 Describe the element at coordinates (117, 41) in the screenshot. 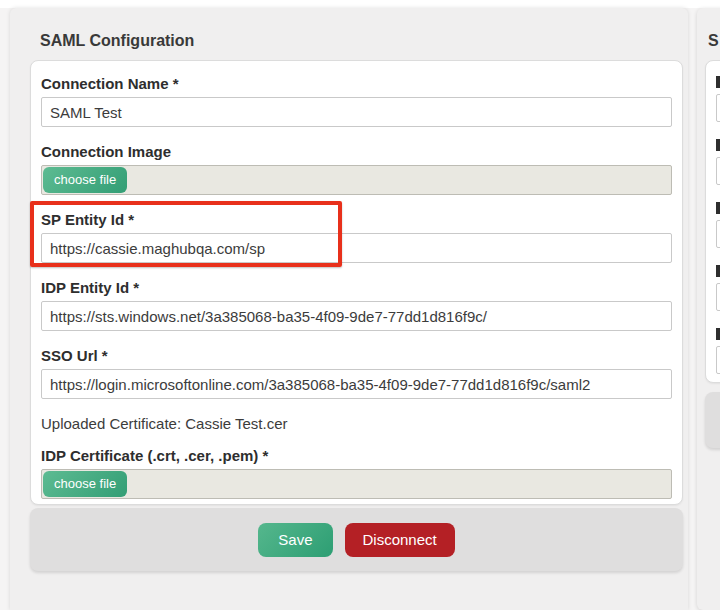

I see `panel-title-saml-configuration: SAML Configuration` at that location.